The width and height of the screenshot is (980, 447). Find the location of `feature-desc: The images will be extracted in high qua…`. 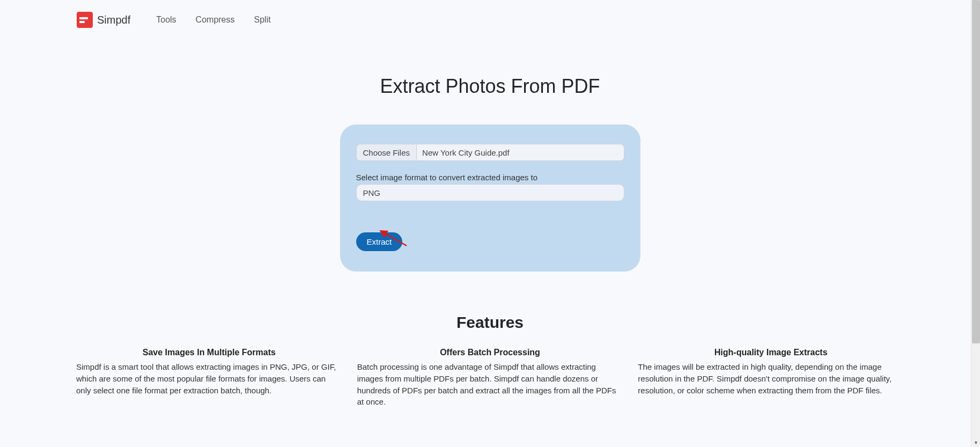

feature-desc: The images will be extracted in high qua… is located at coordinates (771, 379).